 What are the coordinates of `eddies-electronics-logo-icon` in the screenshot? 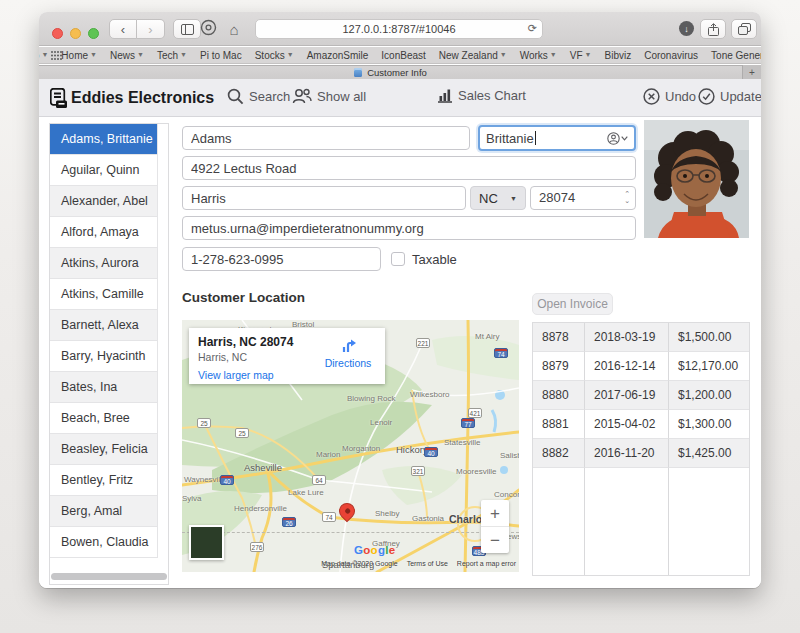 It's located at (59, 98).